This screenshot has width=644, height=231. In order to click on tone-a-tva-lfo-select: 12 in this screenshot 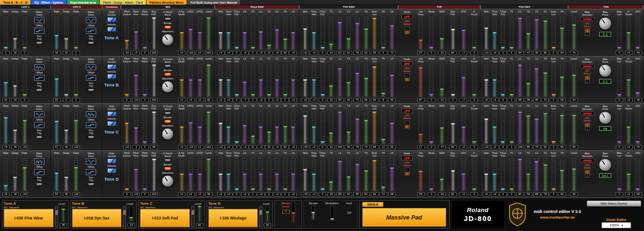, I will do `click(588, 32)`.